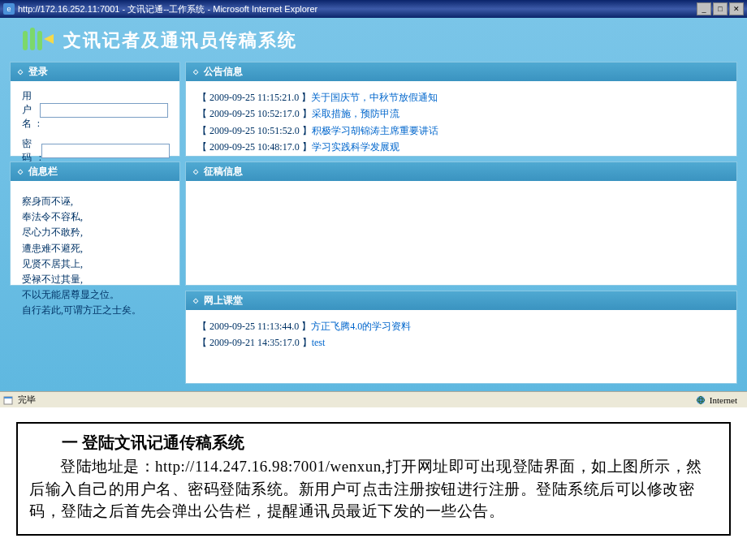 The image size is (747, 560). Describe the element at coordinates (9, 400) in the screenshot. I see `done-icon` at that location.